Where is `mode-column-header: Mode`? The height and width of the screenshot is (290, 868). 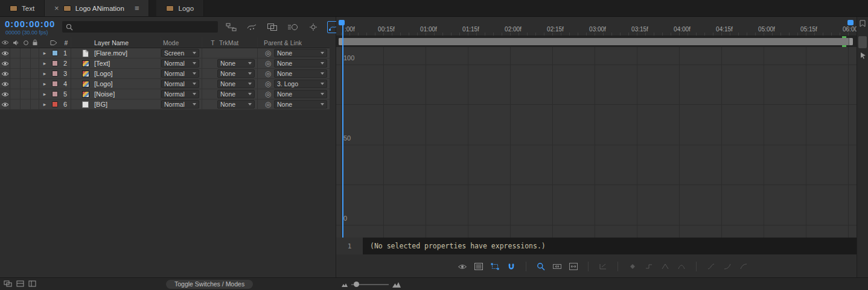
mode-column-header: Mode is located at coordinates (181, 42).